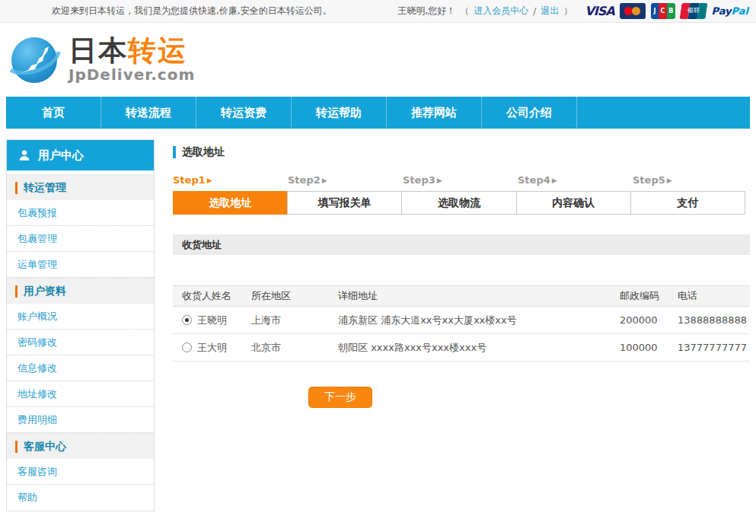  Describe the element at coordinates (81, 265) in the screenshot. I see `sidebar-item-waybill-manage: 运单管理` at that location.